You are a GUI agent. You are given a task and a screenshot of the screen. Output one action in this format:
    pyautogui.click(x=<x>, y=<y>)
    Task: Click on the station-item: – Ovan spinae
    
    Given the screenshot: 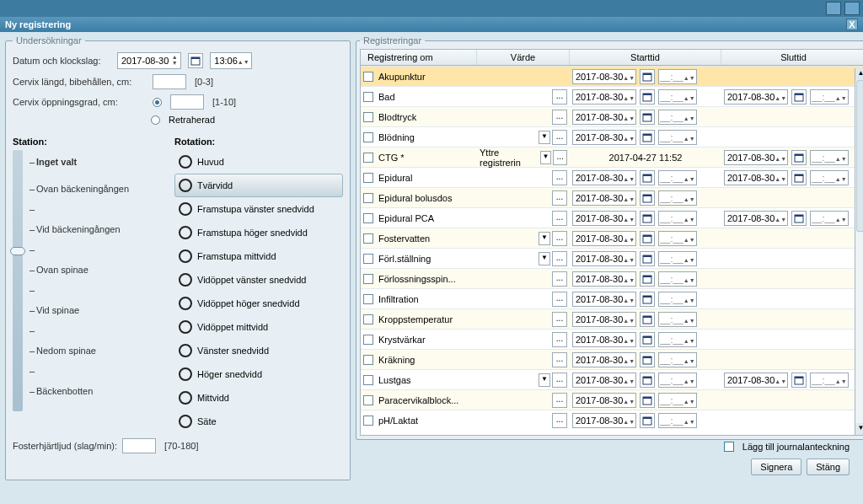 What is the action you would take?
    pyautogui.click(x=98, y=270)
    